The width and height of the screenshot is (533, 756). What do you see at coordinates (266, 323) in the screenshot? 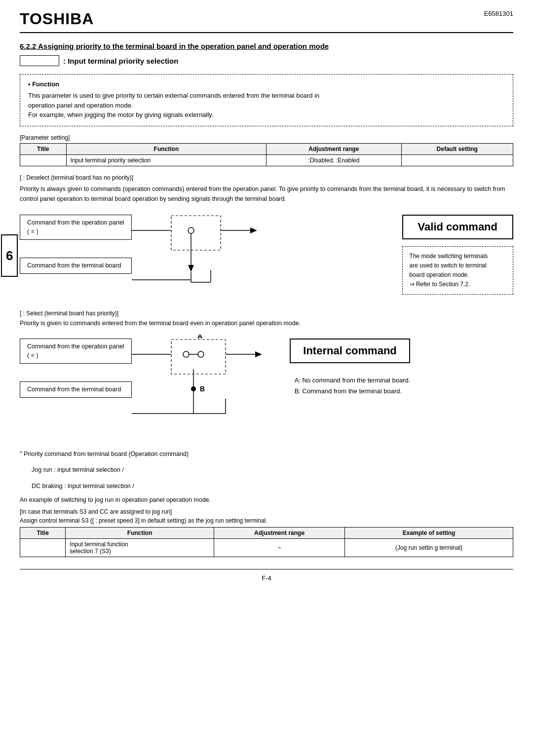
I see `select-description: Priority is given to commands entered fr…` at bounding box center [266, 323].